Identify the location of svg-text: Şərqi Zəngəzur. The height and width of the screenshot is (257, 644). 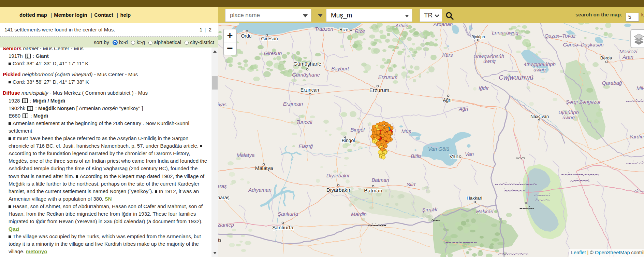
(584, 102).